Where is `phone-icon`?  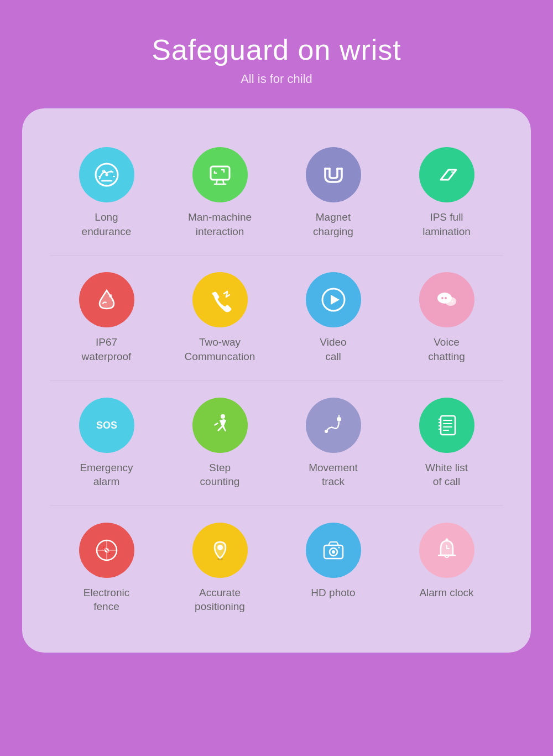
phone-icon is located at coordinates (220, 300).